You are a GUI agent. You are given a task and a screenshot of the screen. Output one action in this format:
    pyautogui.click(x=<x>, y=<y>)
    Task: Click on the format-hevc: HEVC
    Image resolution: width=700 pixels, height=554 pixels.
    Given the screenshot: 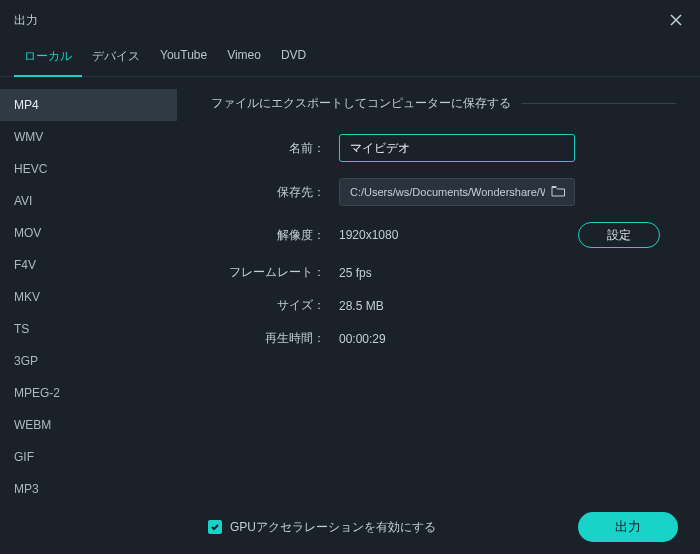 What is the action you would take?
    pyautogui.click(x=88, y=169)
    